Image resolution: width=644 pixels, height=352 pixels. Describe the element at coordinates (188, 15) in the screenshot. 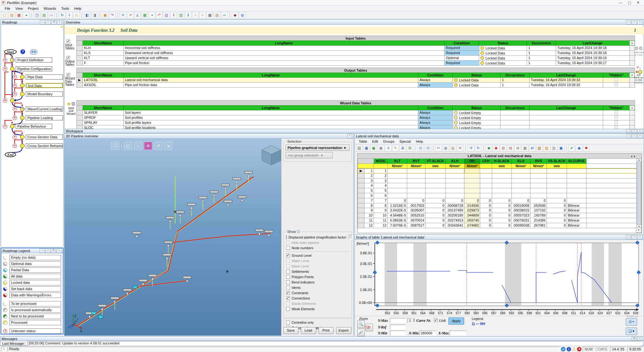

I see `info-icon: ℹ` at that location.